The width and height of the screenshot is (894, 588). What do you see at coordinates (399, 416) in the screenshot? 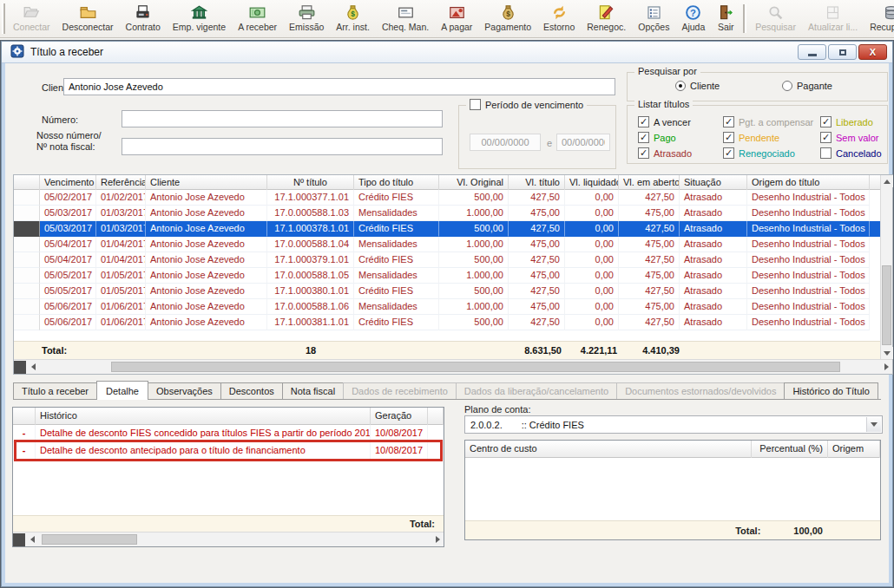
I see `historico-column-header-geração: Geração` at bounding box center [399, 416].